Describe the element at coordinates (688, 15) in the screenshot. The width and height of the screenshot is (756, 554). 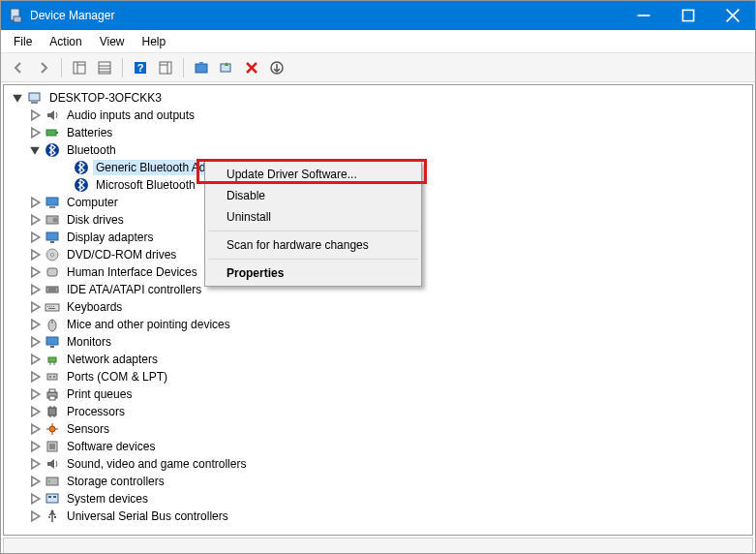
I see `maximize-button` at that location.